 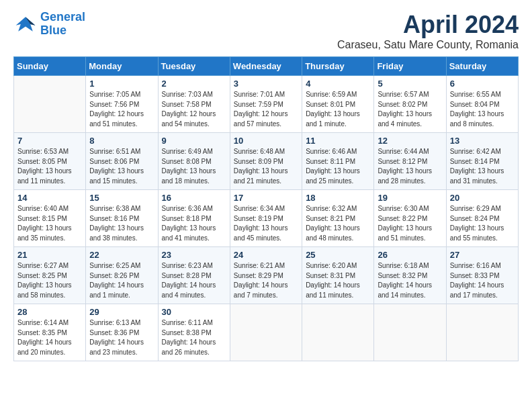 I want to click on week-row-5: 28Sunrise: 6:14 AMSunset: 8:35 PMDayligh…, so click(x=266, y=333).